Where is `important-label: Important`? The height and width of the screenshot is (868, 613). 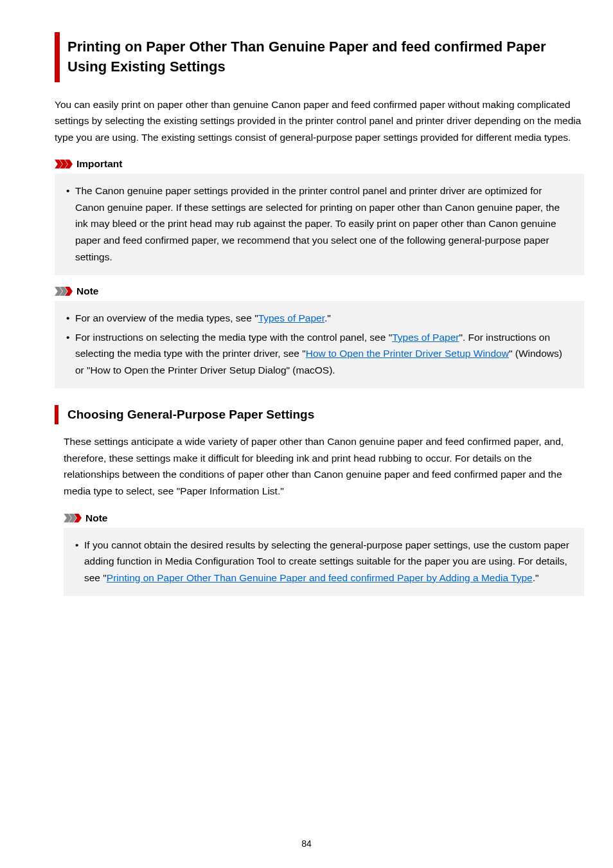 important-label: Important is located at coordinates (99, 164).